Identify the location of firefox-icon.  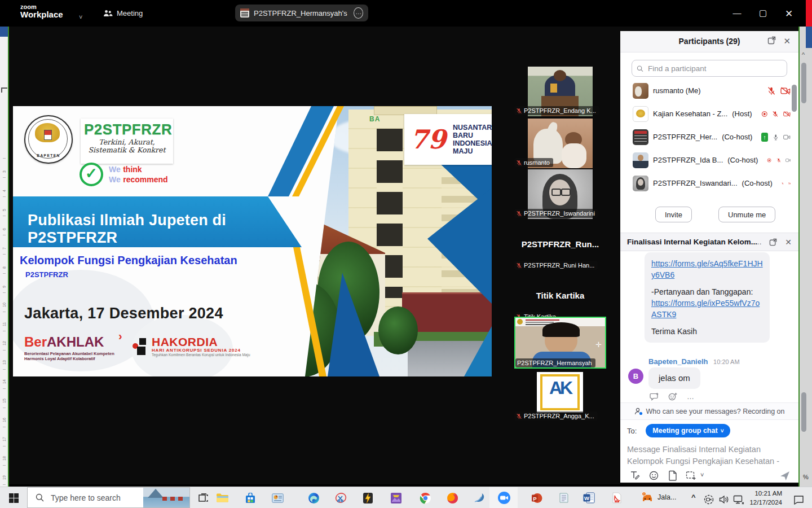
(452, 498).